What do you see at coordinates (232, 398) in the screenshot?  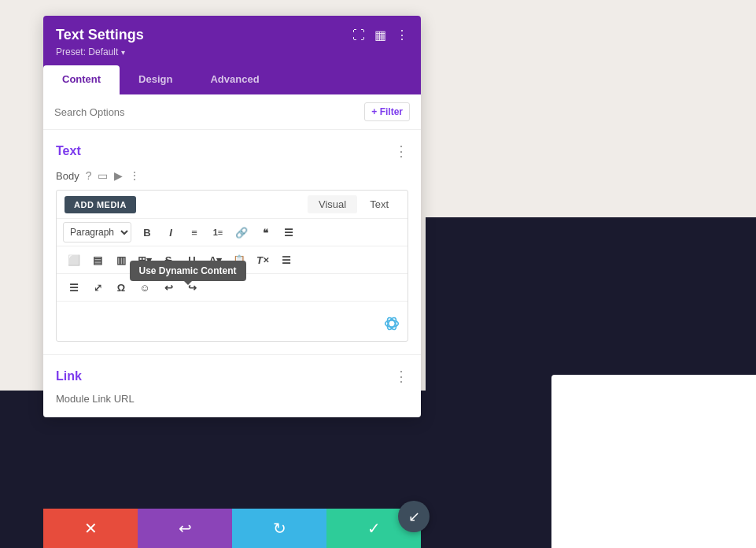 I see `module-link-label: Module Link URL` at bounding box center [232, 398].